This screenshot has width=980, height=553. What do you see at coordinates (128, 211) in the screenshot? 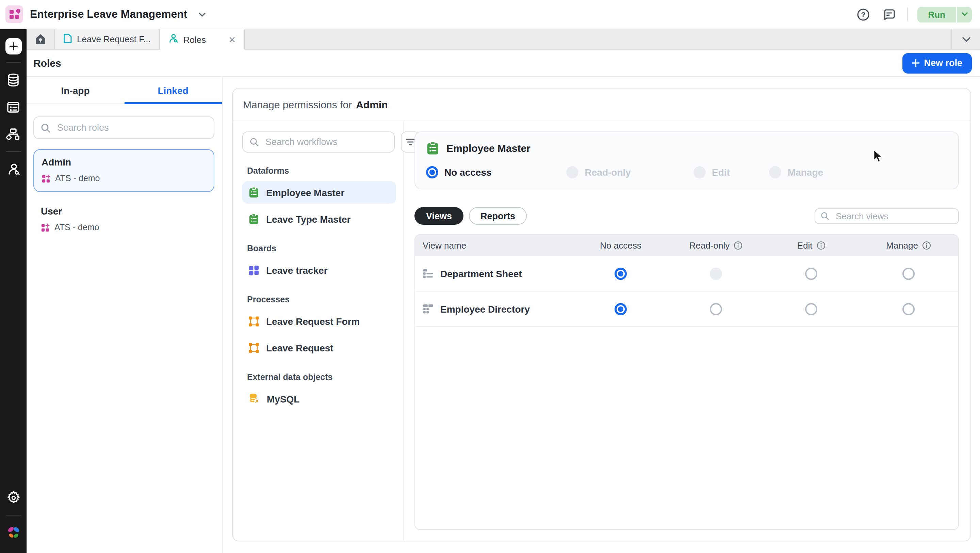
I see `role-name: User` at bounding box center [128, 211].